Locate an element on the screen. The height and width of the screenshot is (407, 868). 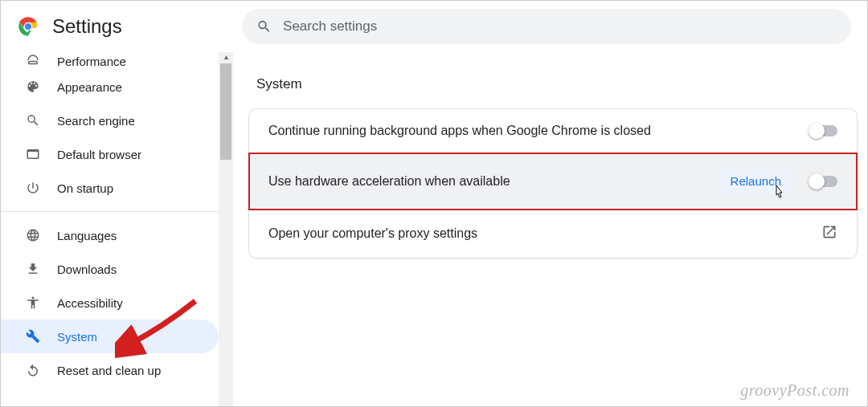
browser-icon is located at coordinates (33, 154).